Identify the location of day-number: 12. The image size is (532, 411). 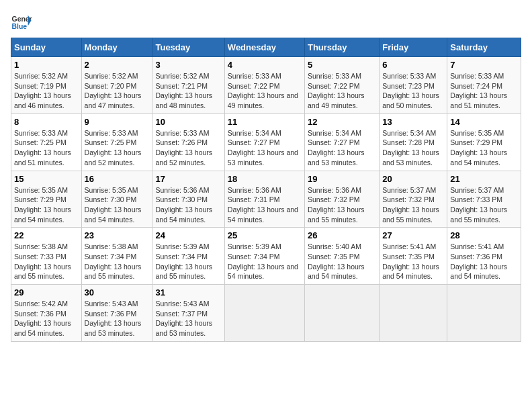
(342, 122).